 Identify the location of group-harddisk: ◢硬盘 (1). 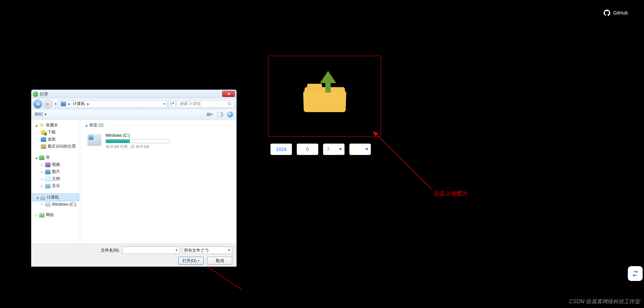
(158, 125).